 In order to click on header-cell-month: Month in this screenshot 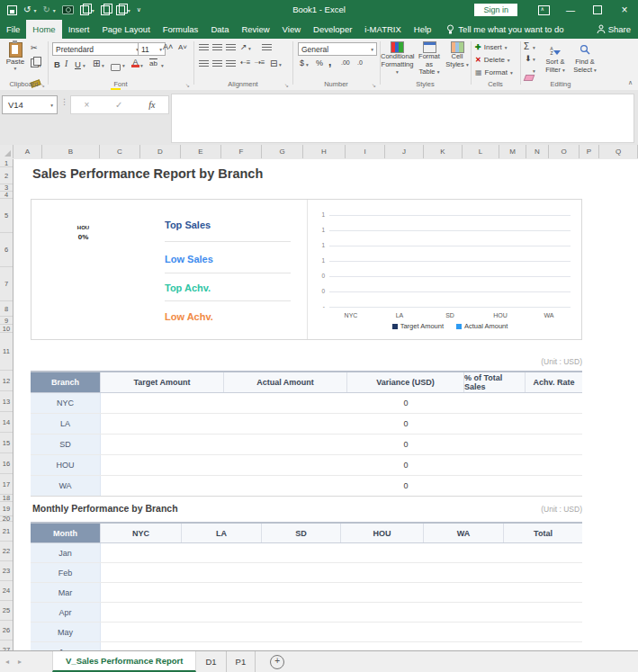, I will do `click(66, 533)`.